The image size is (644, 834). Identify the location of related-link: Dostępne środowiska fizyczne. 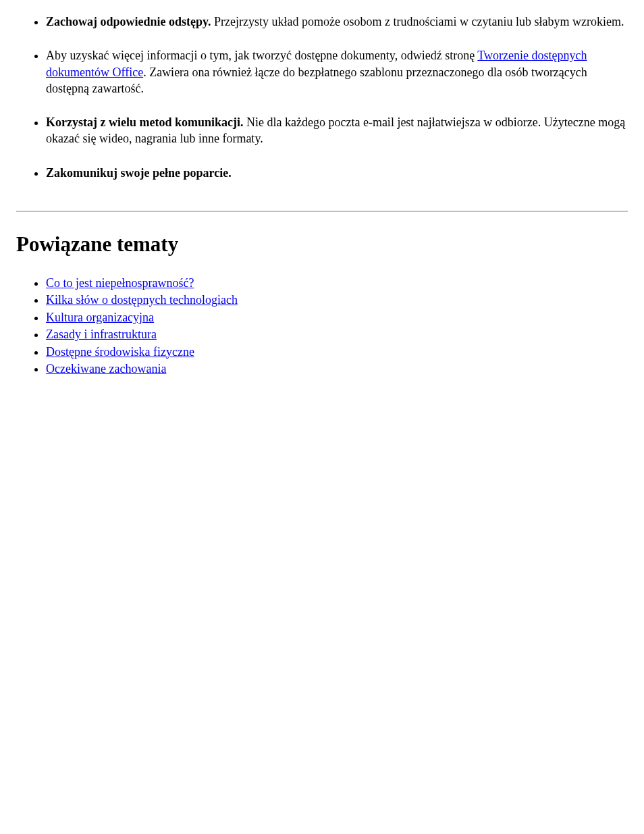
(120, 352).